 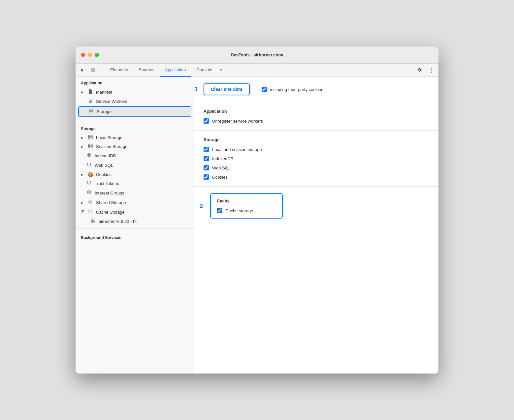 I want to click on storage-highlighted-container: ▶ Storage, so click(x=135, y=111).